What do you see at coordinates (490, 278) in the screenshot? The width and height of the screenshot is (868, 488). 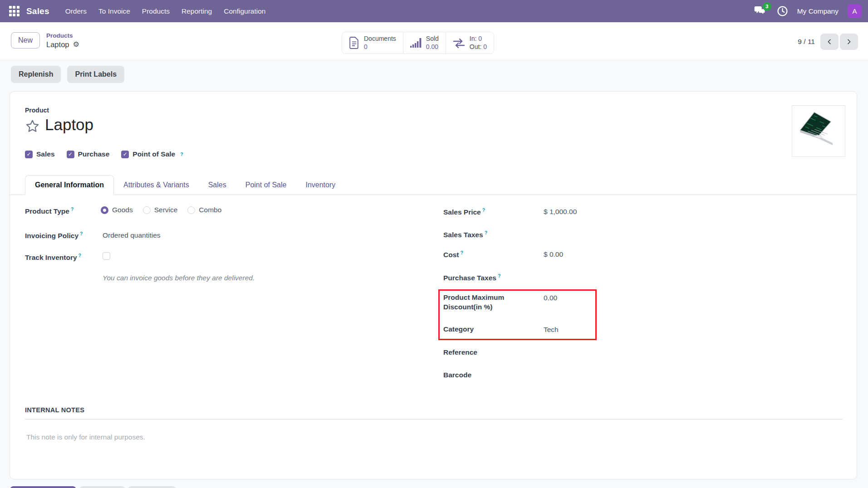 I see `purchase-taxes-label: Purchase Taxes?` at bounding box center [490, 278].